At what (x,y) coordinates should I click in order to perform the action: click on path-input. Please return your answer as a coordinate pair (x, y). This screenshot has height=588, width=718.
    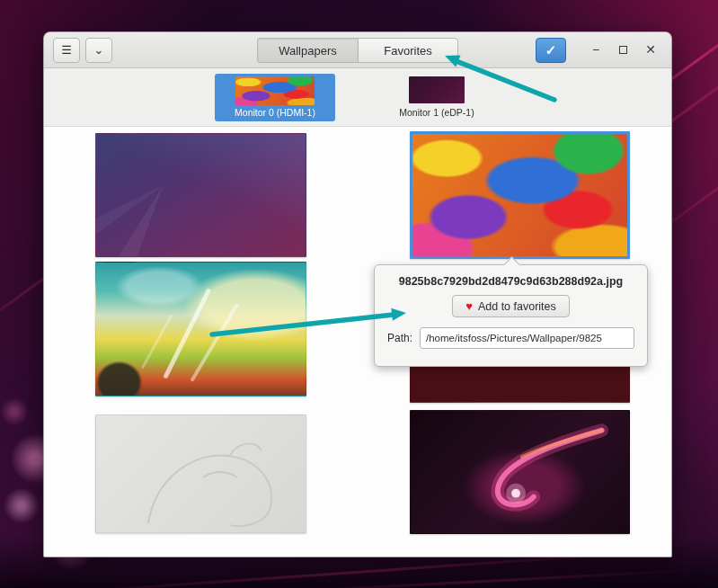
    Looking at the image, I should click on (527, 338).